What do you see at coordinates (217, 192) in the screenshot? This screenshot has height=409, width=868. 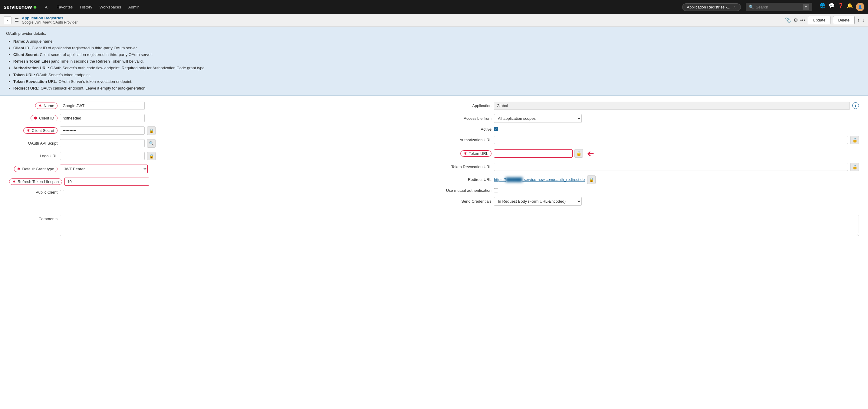 I see `public-client-row: Public Client` at bounding box center [217, 192].